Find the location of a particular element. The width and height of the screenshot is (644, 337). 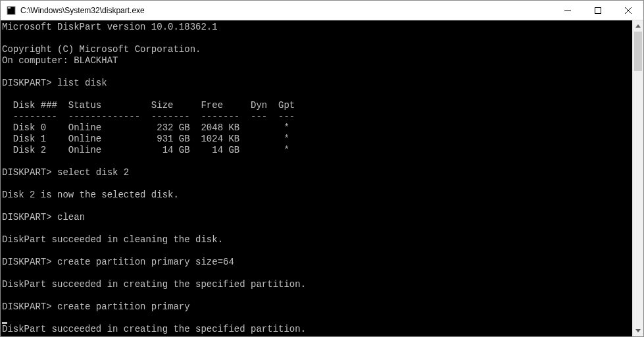

close-button is located at coordinates (628, 11).